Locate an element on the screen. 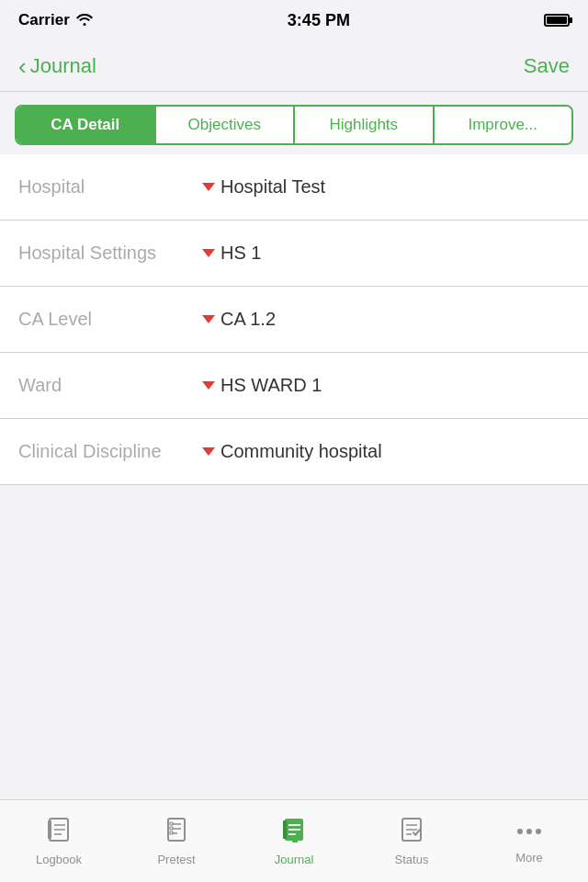 The height and width of the screenshot is (882, 588). back-button: ‹ Journal is located at coordinates (57, 66).